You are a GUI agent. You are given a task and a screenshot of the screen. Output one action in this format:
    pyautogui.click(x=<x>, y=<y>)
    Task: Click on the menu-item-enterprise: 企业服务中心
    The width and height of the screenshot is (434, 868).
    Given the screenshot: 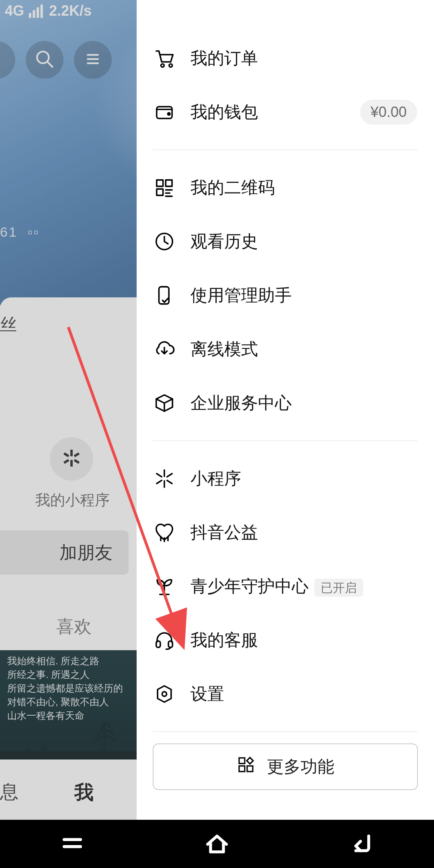 What is the action you would take?
    pyautogui.click(x=285, y=403)
    